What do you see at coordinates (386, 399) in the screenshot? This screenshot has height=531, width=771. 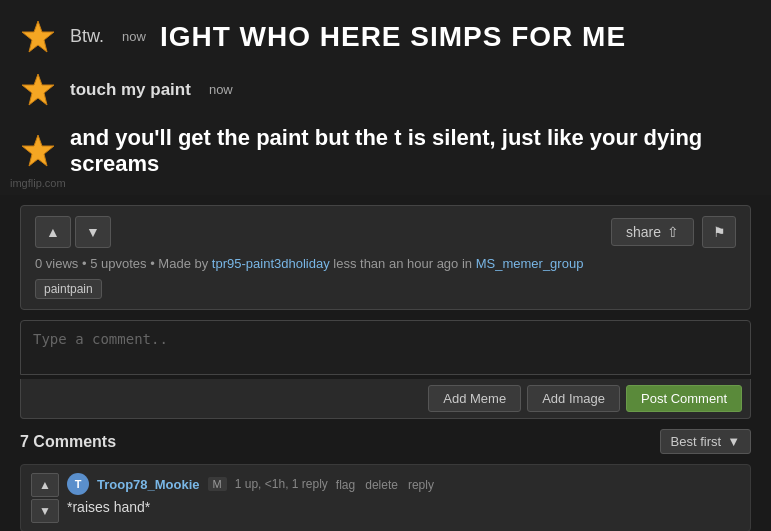 I see `comment-buttons: Add Meme Add Image Post Comment` at bounding box center [386, 399].